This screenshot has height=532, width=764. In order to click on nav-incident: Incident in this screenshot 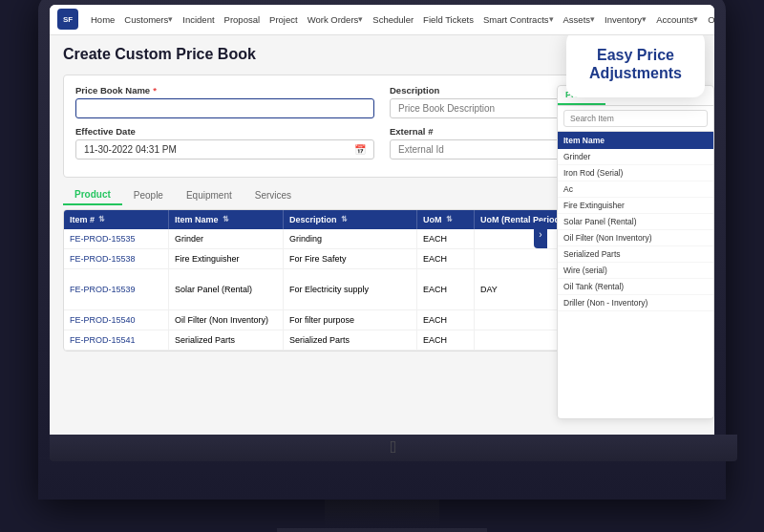, I will do `click(199, 19)`.